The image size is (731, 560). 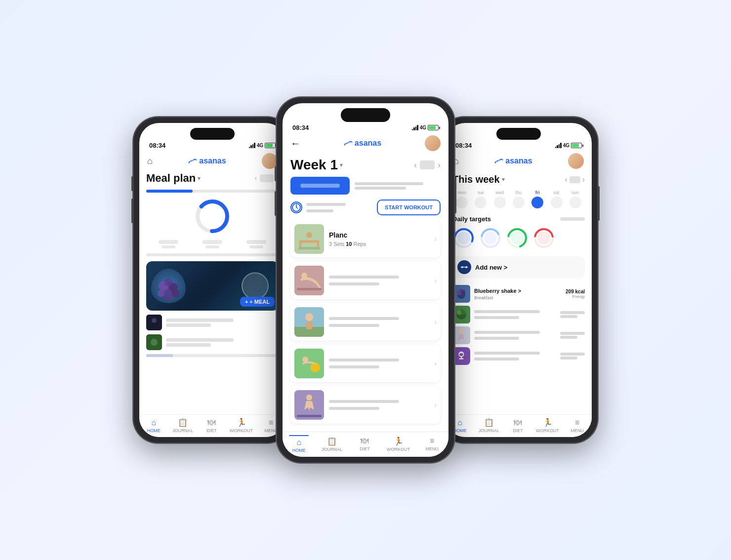 What do you see at coordinates (513, 161) in the screenshot?
I see `app-logo-right: asanas` at bounding box center [513, 161].